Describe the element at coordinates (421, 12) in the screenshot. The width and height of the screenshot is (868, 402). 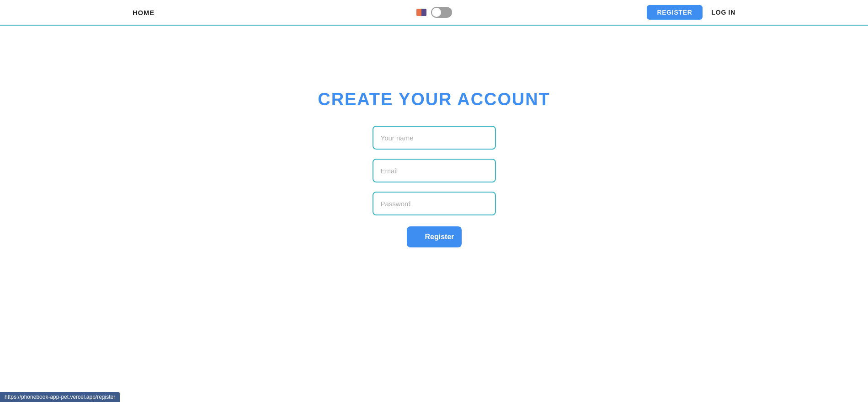
I see `flag-icon` at that location.